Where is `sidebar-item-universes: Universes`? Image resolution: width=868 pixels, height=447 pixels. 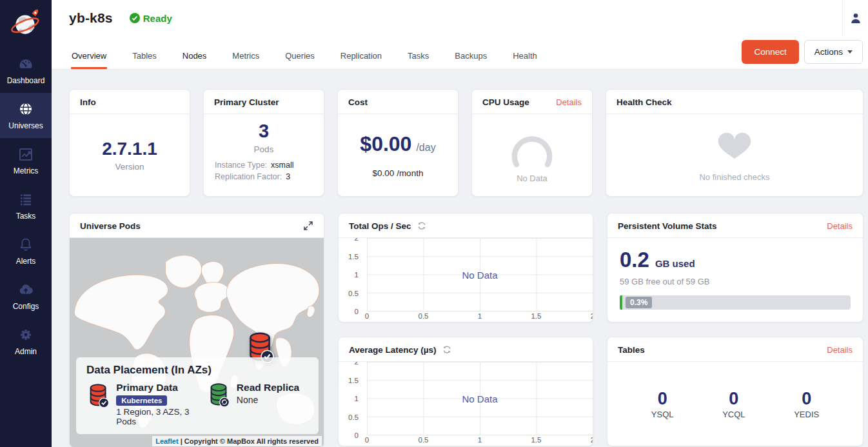
sidebar-item-universes: Universes is located at coordinates (26, 115).